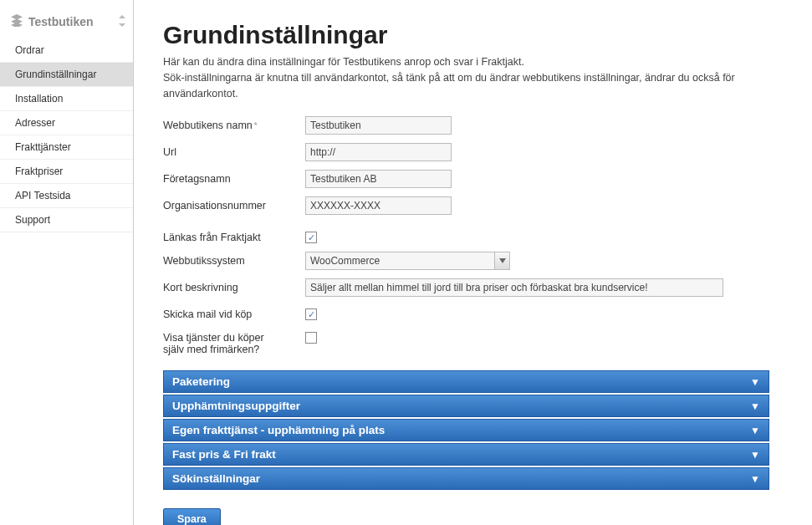 The width and height of the screenshot is (812, 525). Describe the element at coordinates (234, 313) in the screenshot. I see `label-send-mail: Skicka mail vid köp` at that location.